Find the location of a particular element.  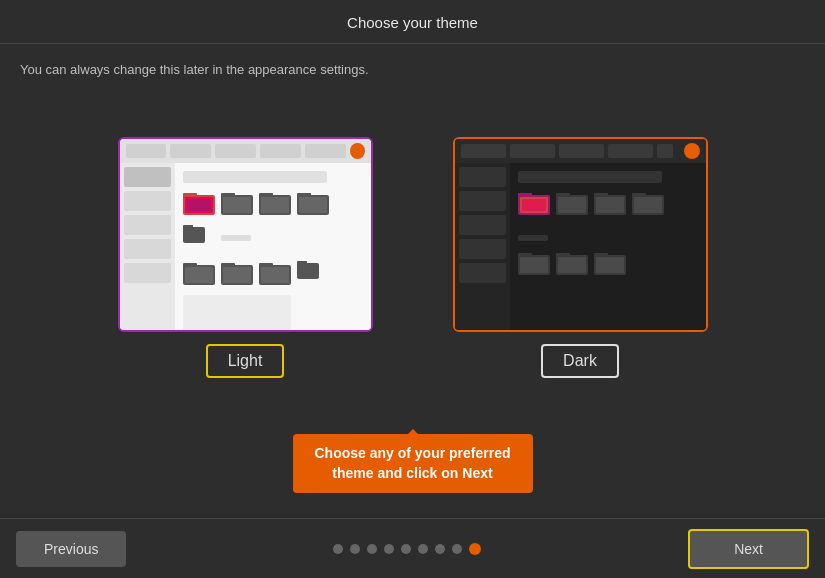

dark-close-btn is located at coordinates (692, 151).